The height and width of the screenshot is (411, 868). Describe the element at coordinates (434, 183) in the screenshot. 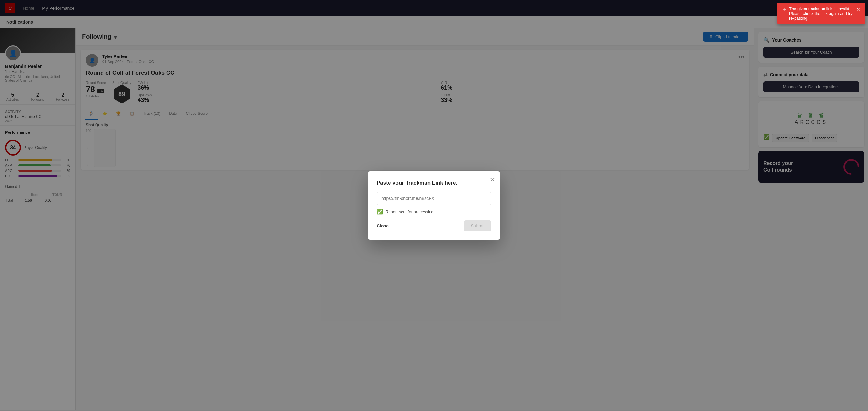

I see `modal-title: Paste your Trackman Link here.` at that location.